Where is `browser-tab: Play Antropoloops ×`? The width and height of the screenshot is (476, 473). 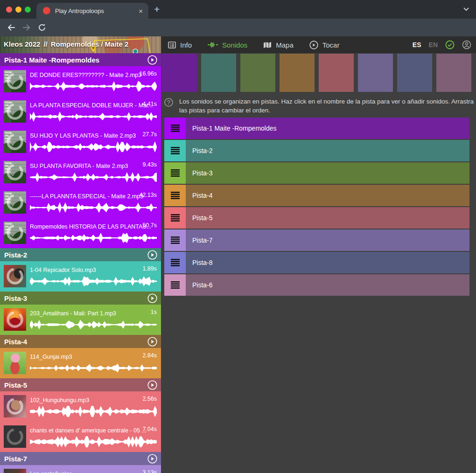
browser-tab: Play Antropoloops × is located at coordinates (92, 11).